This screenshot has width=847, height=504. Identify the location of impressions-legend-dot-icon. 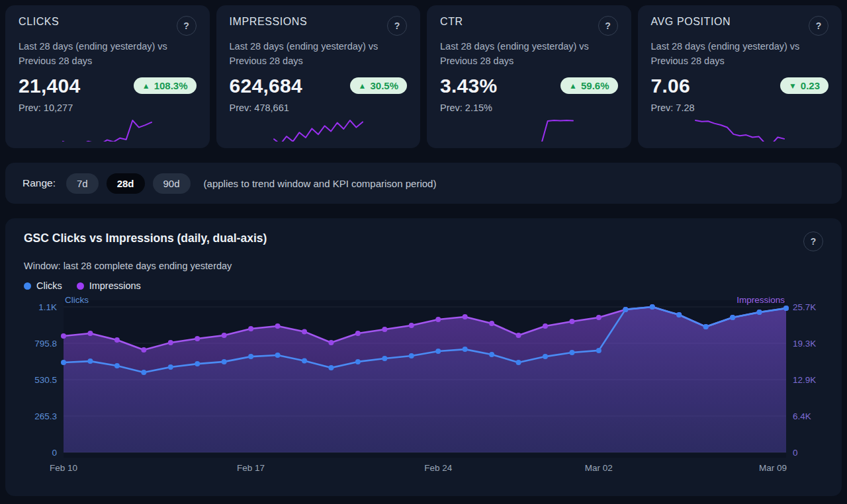
(81, 286).